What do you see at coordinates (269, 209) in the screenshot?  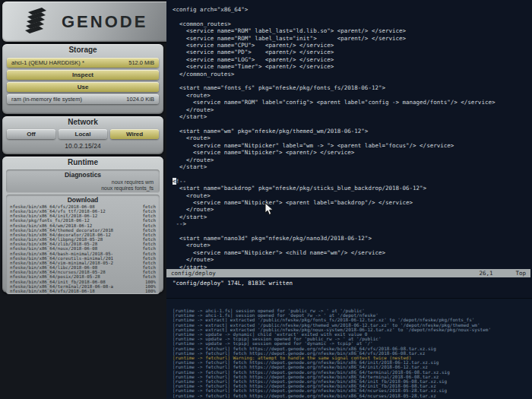 I see `mouse-cursor` at bounding box center [269, 209].